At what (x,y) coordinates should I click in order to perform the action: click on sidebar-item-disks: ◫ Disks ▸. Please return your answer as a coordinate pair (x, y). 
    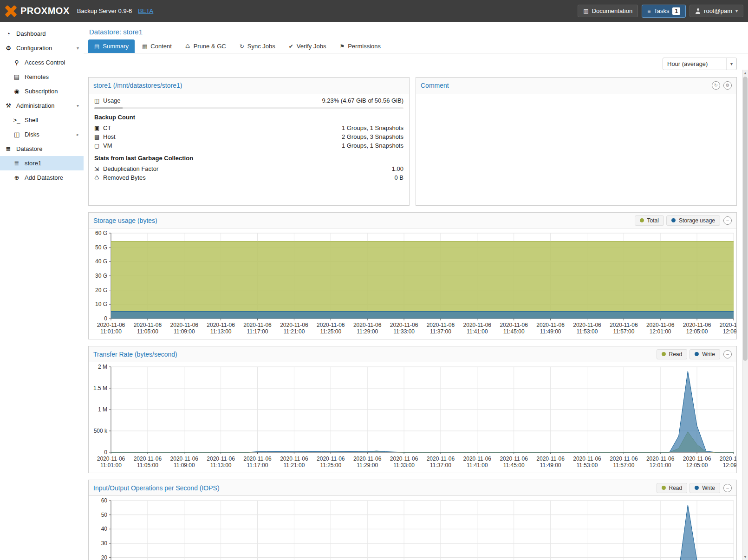
    Looking at the image, I should click on (42, 135).